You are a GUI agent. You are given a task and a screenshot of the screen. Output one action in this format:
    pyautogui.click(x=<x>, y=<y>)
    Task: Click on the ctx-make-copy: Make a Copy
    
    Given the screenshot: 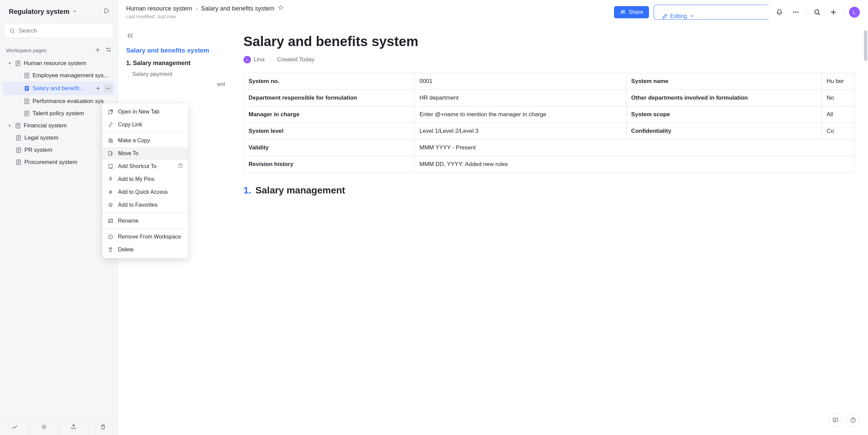 What is the action you would take?
    pyautogui.click(x=145, y=141)
    